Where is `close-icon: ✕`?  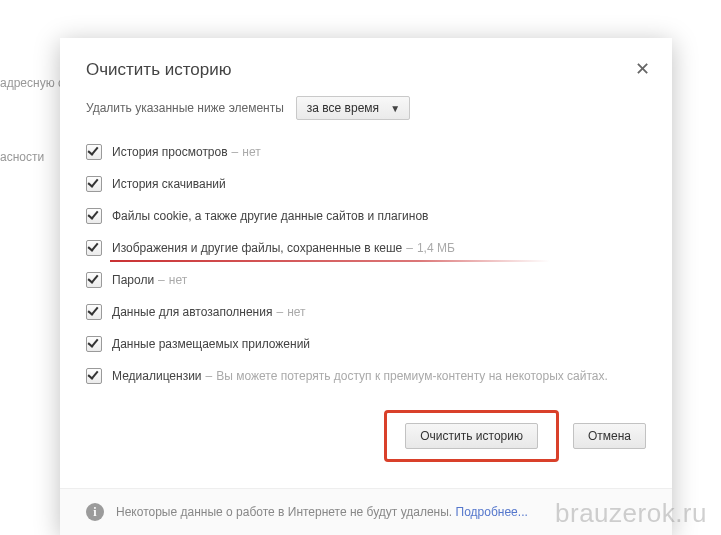 close-icon: ✕ is located at coordinates (642, 69).